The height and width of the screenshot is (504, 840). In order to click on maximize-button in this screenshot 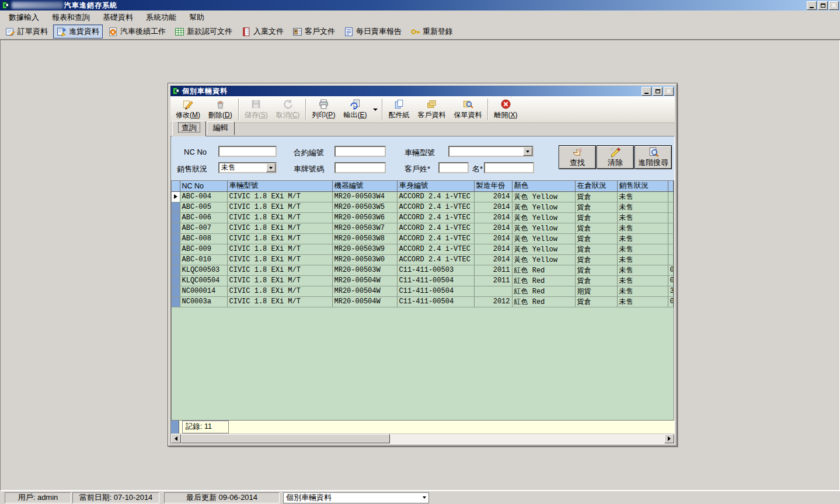, I will do `click(823, 6)`.